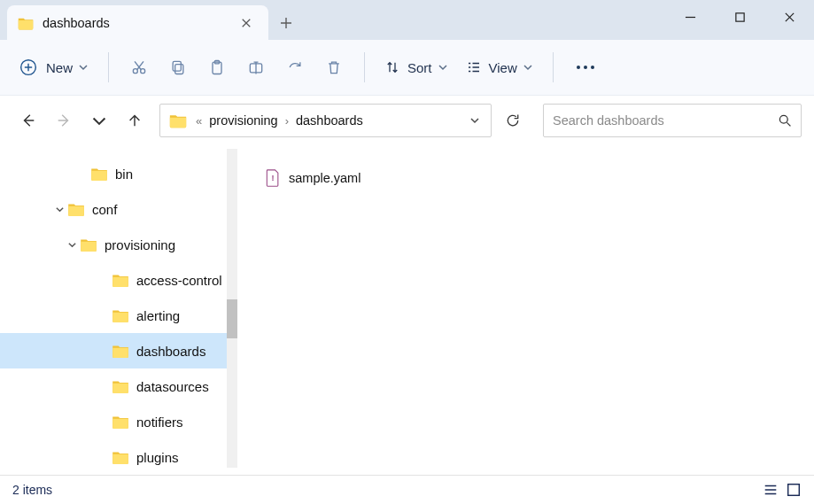 This screenshot has height=504, width=814. Describe the element at coordinates (246, 23) in the screenshot. I see `close-tab-button` at that location.